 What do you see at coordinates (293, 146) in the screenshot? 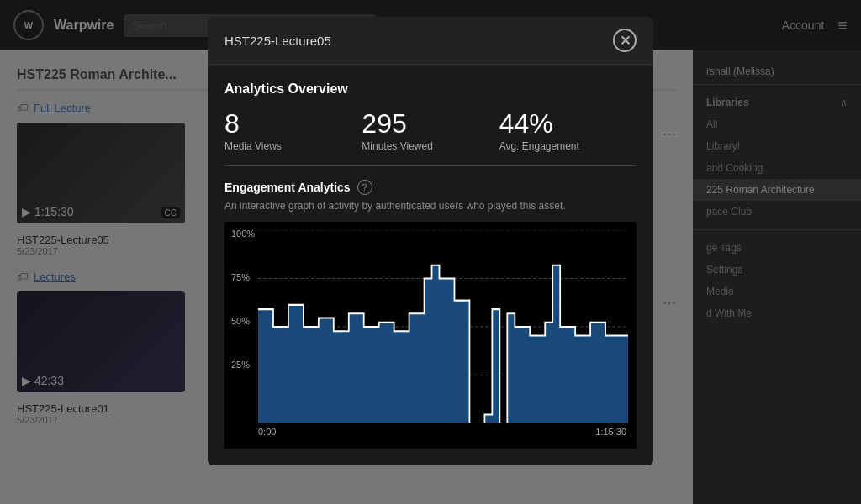
I see `media-views-label: Media Views` at bounding box center [293, 146].